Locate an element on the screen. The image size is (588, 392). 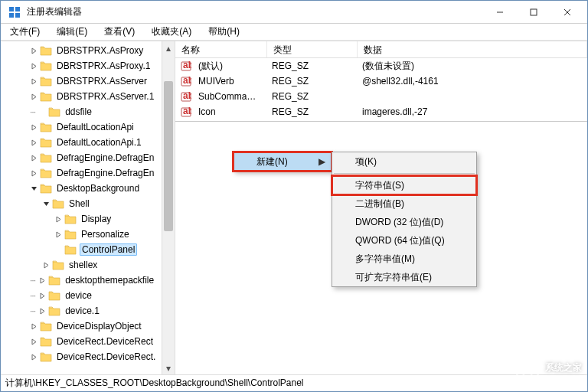
string-value-icon: ab is located at coordinates (186, 66).